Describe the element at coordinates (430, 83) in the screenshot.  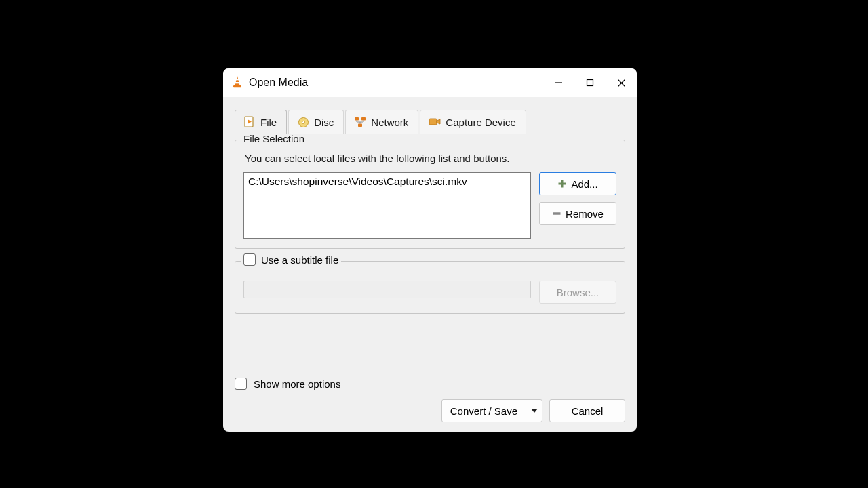
I see `titlebar: Open Media` at that location.